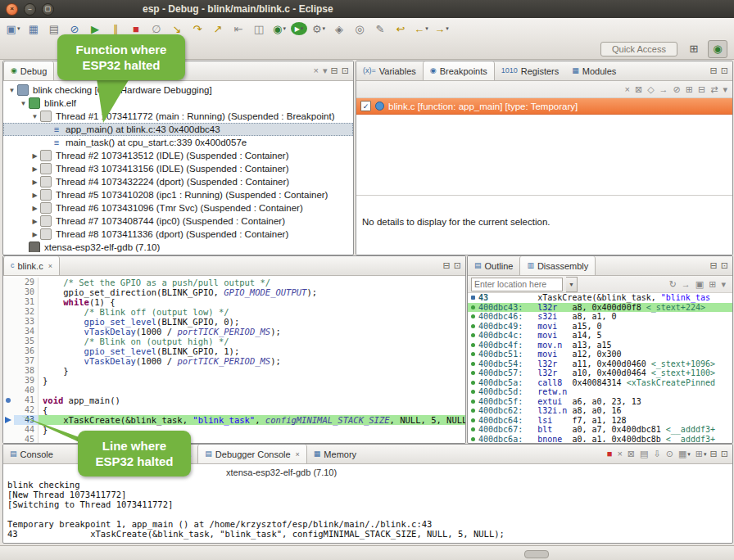 Image resolution: width=734 pixels, height=560 pixels. Describe the element at coordinates (493, 265) in the screenshot. I see `tab-outline: ▤Outline` at that location.